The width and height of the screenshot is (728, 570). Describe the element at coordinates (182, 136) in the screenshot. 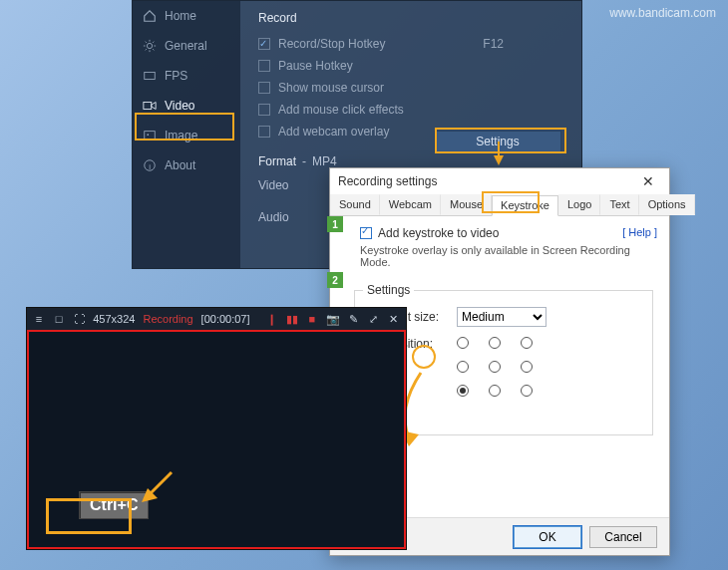

I see `sidebar-item-label: Image` at that location.